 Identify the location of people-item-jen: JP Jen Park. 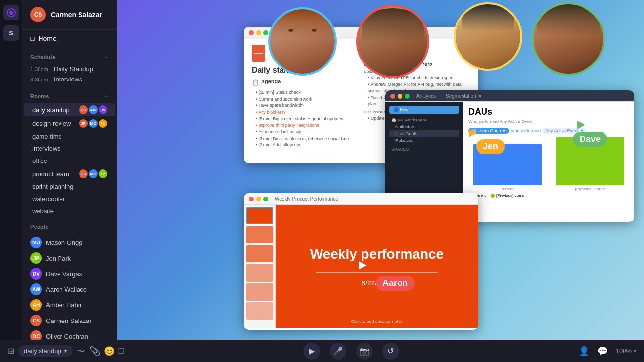
(70, 258).